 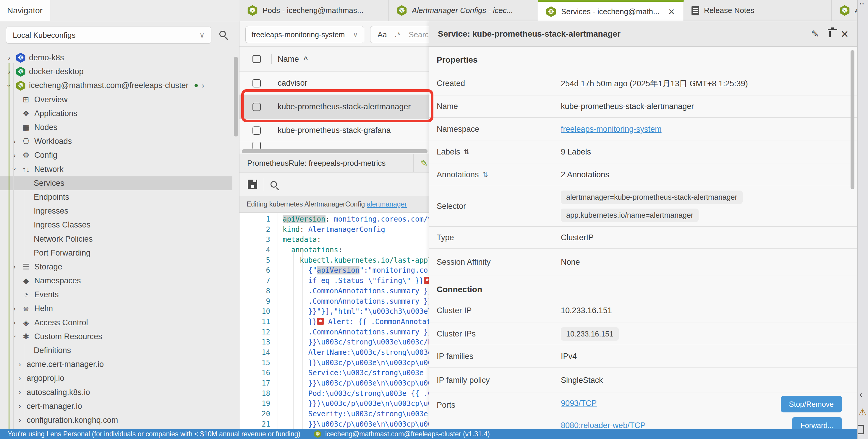 What do you see at coordinates (120, 420) in the screenshot?
I see `sidebar-item-configuration-konghq-com: ›configuration.konghq.com` at bounding box center [120, 420].